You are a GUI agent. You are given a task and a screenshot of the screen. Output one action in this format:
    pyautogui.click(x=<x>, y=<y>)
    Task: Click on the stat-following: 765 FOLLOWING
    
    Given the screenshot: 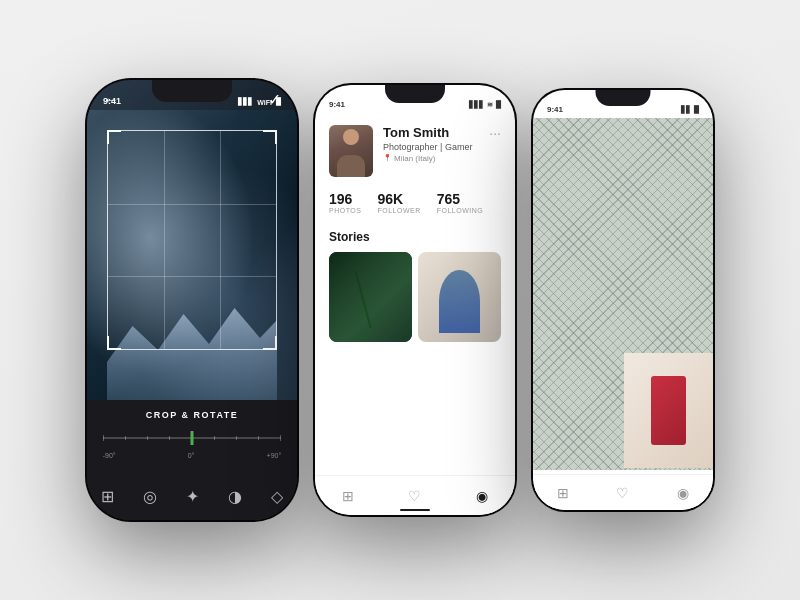 What is the action you would take?
    pyautogui.click(x=460, y=202)
    